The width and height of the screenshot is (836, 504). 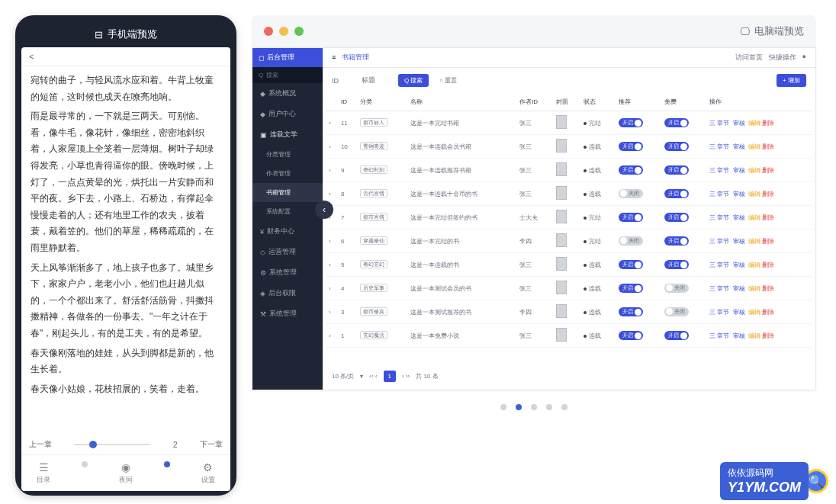 What do you see at coordinates (262, 294) in the screenshot?
I see `lock-icon: ◈` at bounding box center [262, 294].